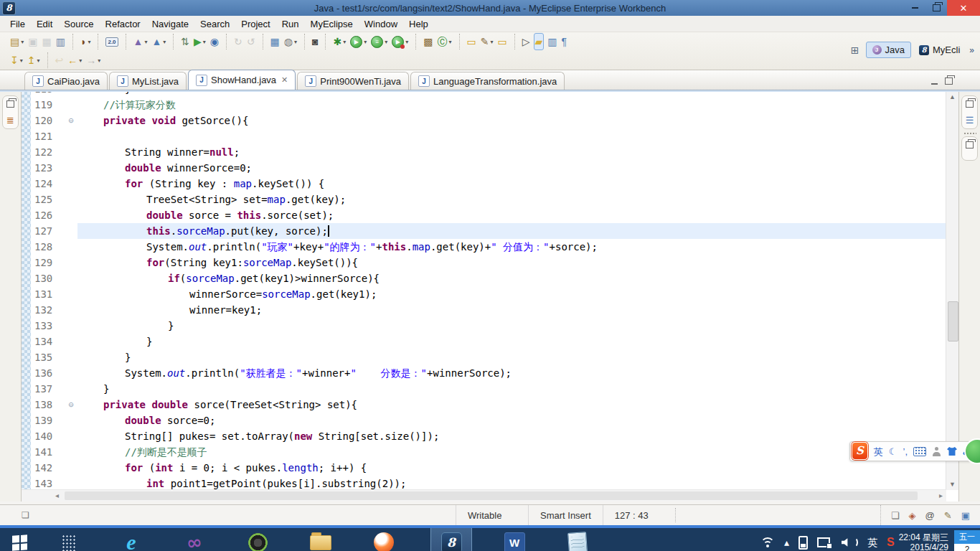  What do you see at coordinates (893, 452) in the screenshot?
I see `moon-icon: ☾` at bounding box center [893, 452].